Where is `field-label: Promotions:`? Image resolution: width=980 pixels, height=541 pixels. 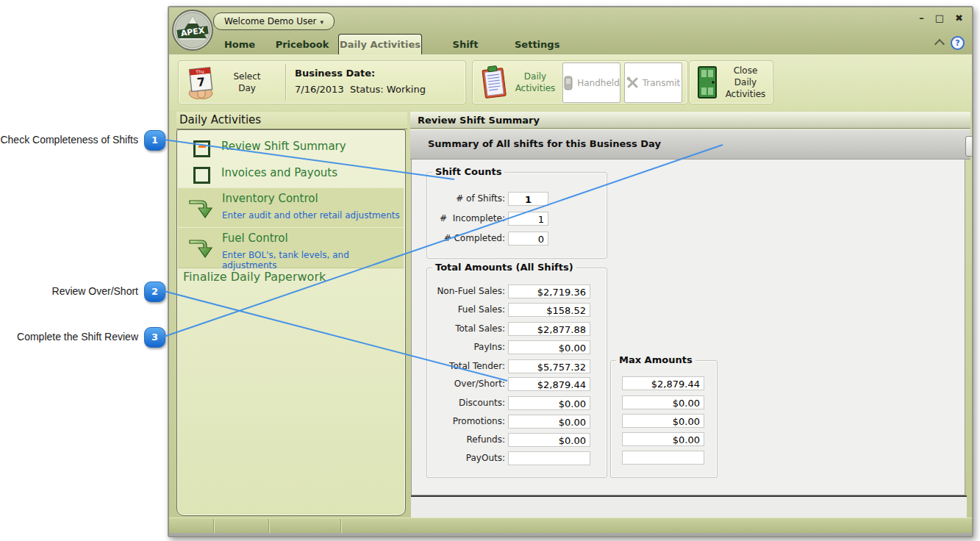 field-label: Promotions: is located at coordinates (468, 422).